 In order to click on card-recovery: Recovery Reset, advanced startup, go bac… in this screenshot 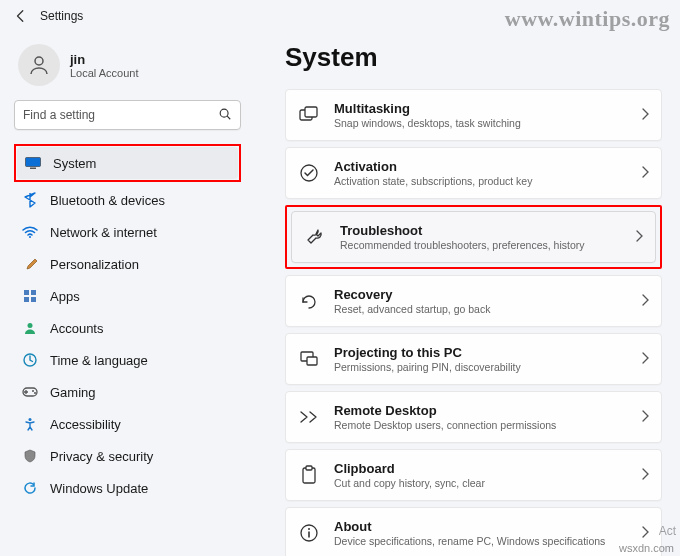, I will do `click(474, 301)`.